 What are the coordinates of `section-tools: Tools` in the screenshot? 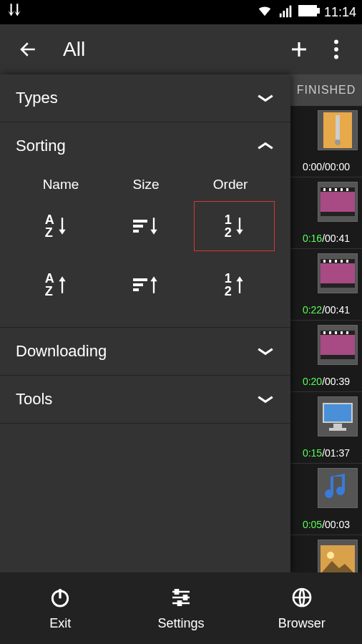 It's located at (145, 399).